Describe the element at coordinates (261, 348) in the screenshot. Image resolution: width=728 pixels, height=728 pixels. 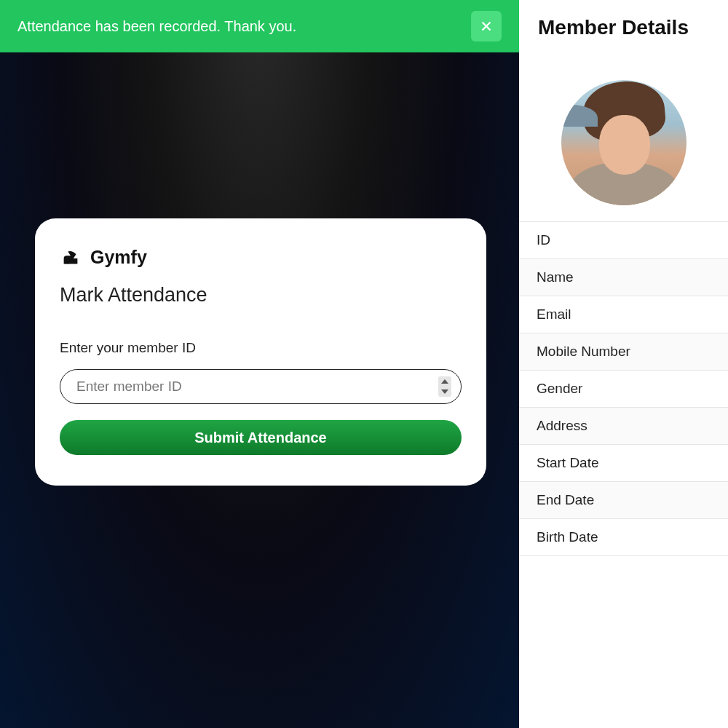
I see `member-id-label: Enter your member ID` at that location.